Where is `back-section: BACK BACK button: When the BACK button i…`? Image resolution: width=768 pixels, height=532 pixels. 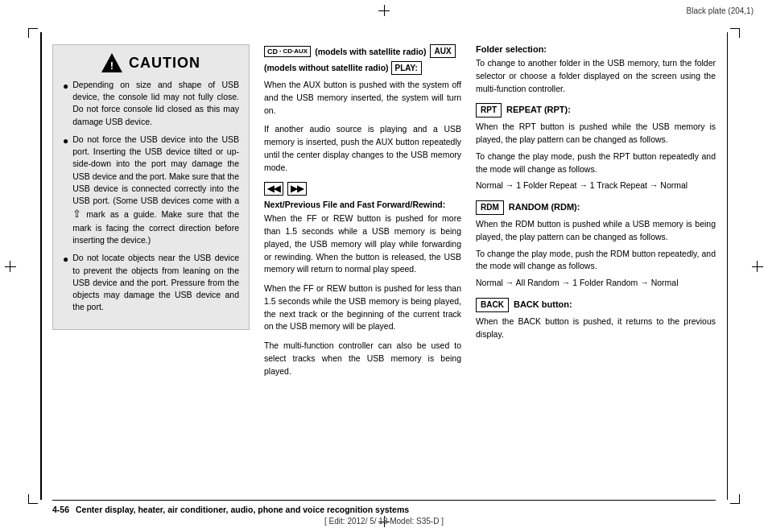
back-section: BACK BACK button: When the BACK button i… is located at coordinates (596, 320).